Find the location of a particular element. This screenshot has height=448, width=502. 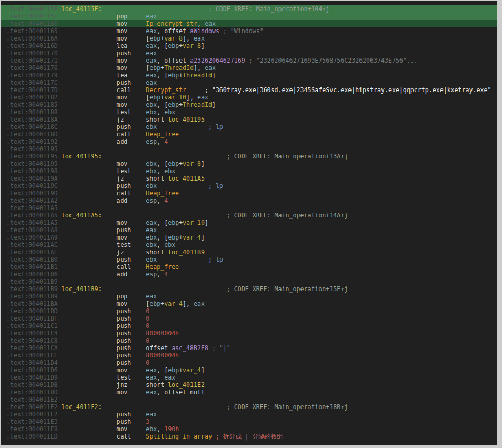

disasm-line: .text:00401170 push eax is located at coordinates (249, 53).